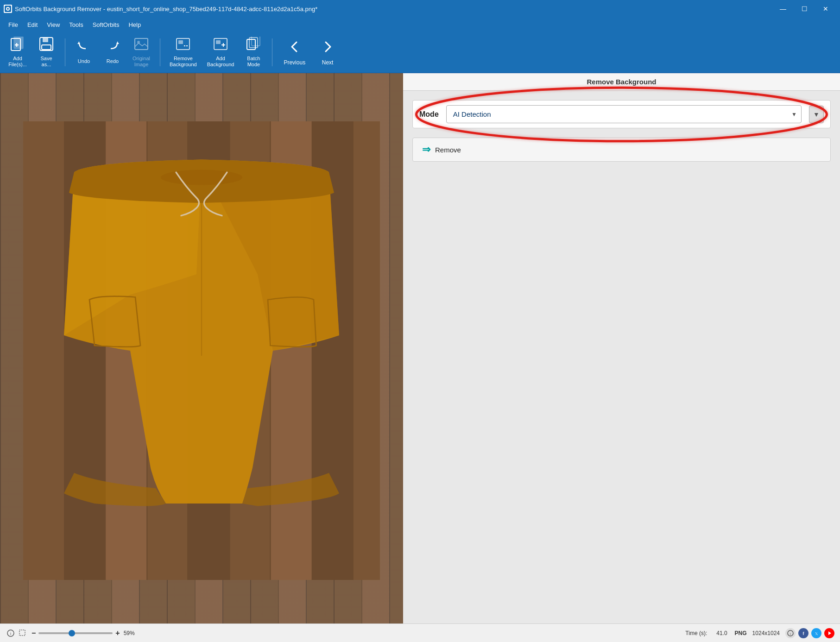  Describe the element at coordinates (18, 45) in the screenshot. I see `add-files-icon` at that location.